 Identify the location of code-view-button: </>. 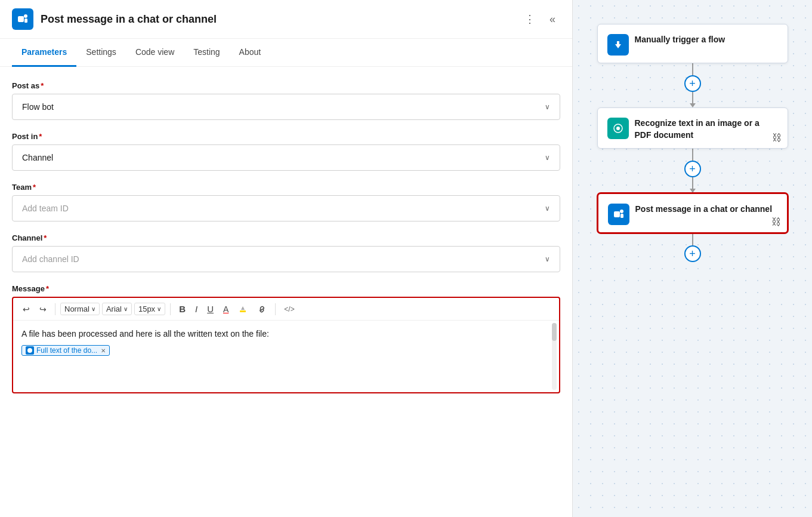
(289, 309).